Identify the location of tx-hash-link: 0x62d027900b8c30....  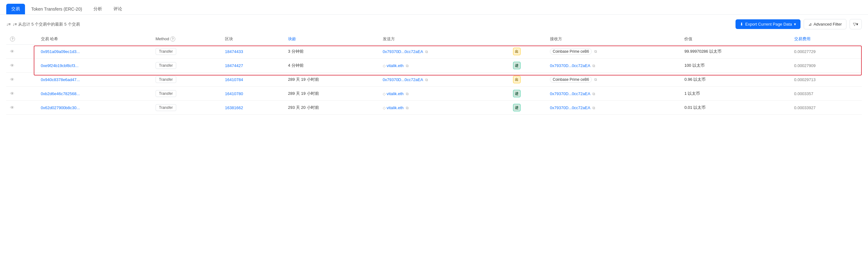
(60, 108).